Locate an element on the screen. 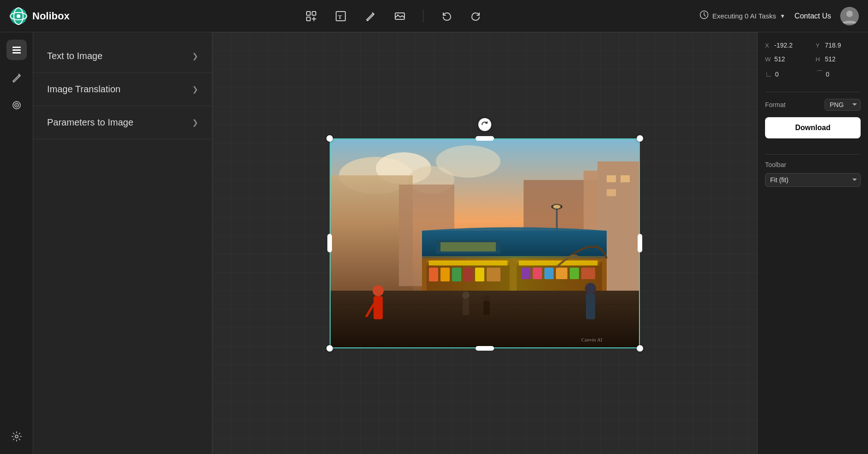  rotate-handle is located at coordinates (485, 125).